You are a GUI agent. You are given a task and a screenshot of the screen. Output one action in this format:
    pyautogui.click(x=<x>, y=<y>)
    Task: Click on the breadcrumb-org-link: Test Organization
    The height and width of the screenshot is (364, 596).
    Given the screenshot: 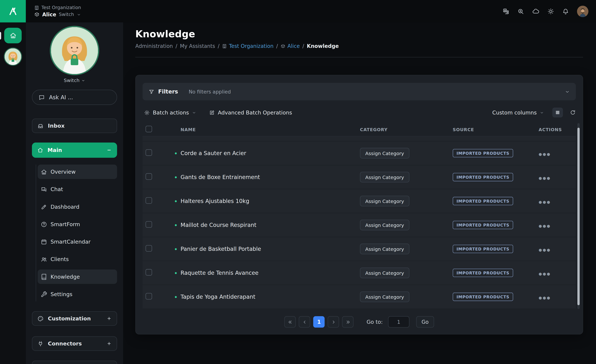 What is the action you would take?
    pyautogui.click(x=248, y=46)
    